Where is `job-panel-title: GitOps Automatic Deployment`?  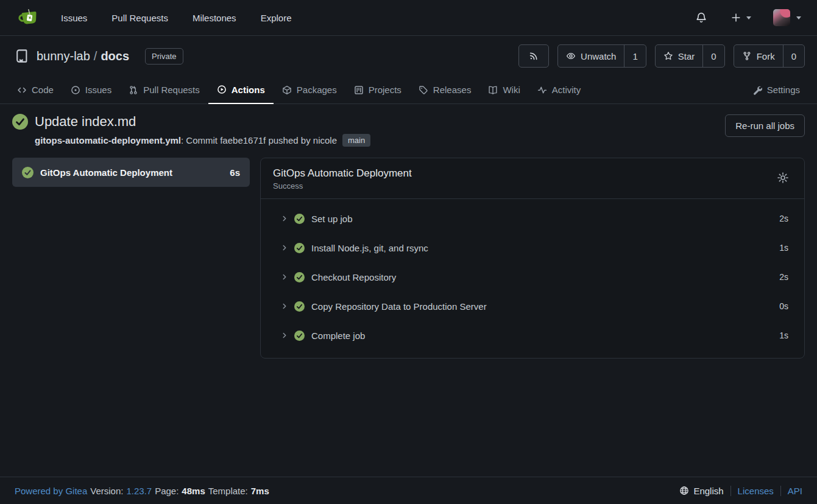
job-panel-title: GitOps Automatic Deployment is located at coordinates (532, 173).